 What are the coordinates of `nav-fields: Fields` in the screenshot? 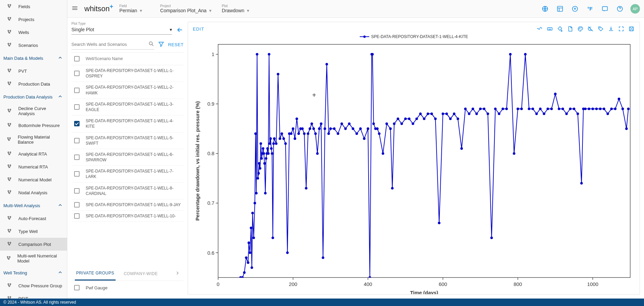 It's located at (33, 6).